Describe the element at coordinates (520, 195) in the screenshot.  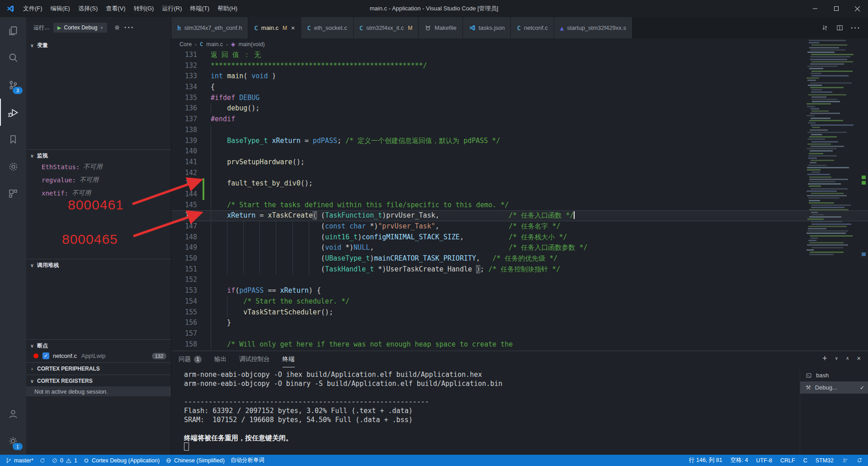
I see `code-line-144: 144` at that location.